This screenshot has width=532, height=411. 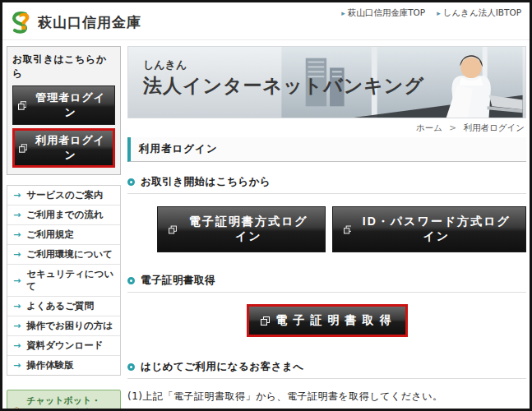 What do you see at coordinates (206, 182) in the screenshot?
I see `section-title: お取引き開始はこちらから` at bounding box center [206, 182].